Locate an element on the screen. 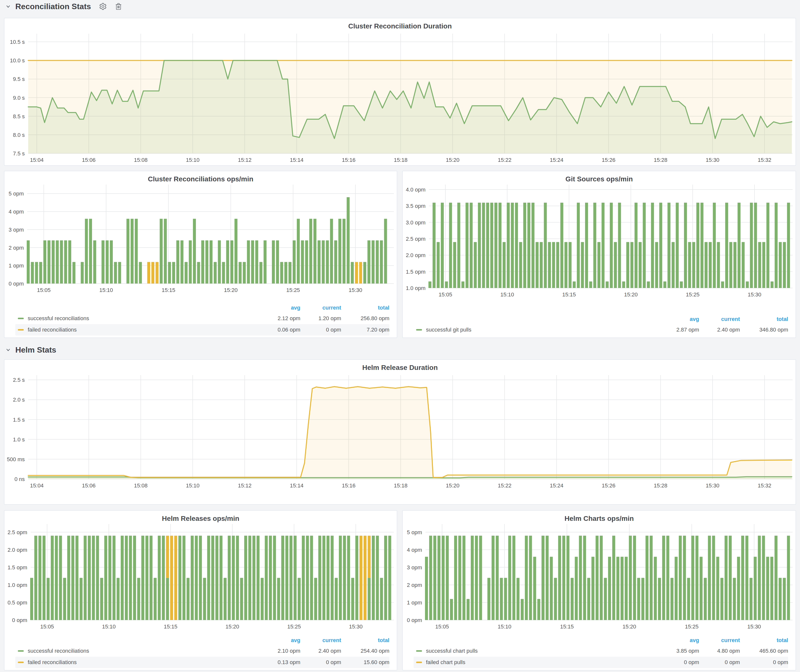 This screenshot has width=800, height=672. legend-stat-total: 256.80 opm is located at coordinates (365, 318).